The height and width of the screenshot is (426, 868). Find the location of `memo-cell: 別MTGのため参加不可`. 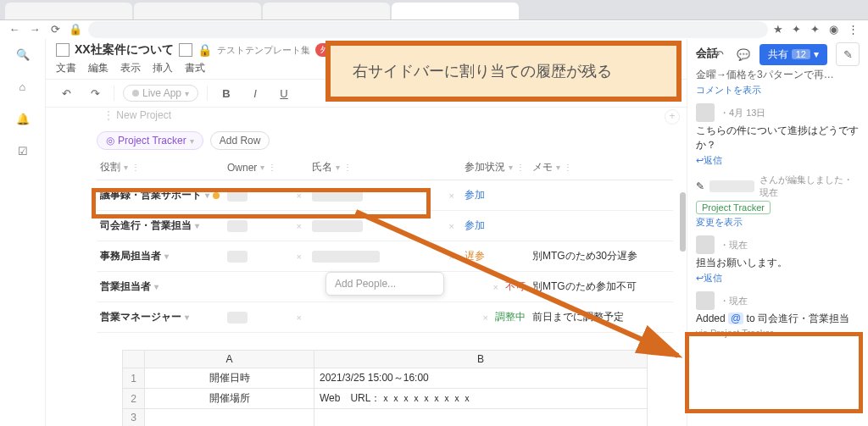

memo-cell: 別MTGのため参加不可 is located at coordinates (585, 286).